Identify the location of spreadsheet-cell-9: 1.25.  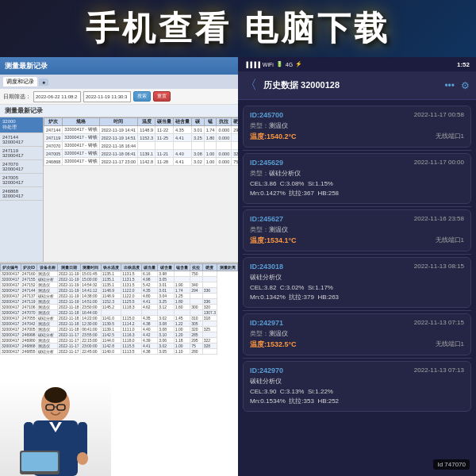
(182, 297).